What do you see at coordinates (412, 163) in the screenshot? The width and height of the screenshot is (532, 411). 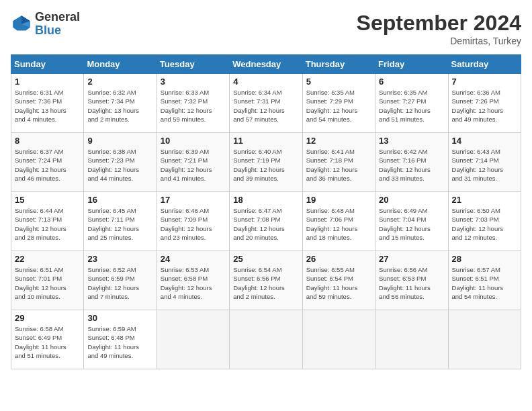 I see `calendar-cell: 13Sunrise: 6:42 AM Sunset: 7:16 PM Dayli…` at bounding box center [412, 163].